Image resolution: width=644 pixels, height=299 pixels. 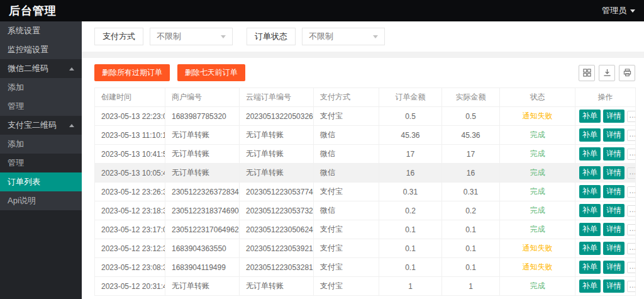 I want to click on table-cell: 2305122326372834430, so click(x=203, y=192).